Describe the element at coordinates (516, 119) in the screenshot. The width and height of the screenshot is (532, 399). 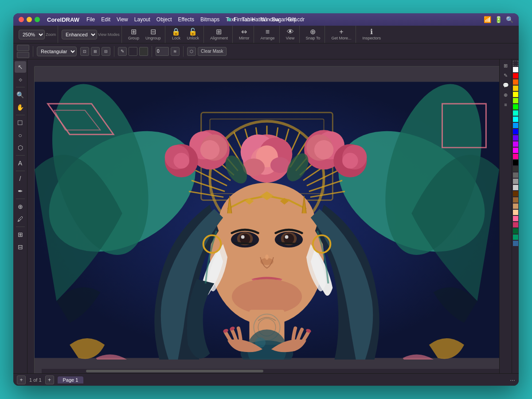
I see `color-swatch-cyan` at that location.